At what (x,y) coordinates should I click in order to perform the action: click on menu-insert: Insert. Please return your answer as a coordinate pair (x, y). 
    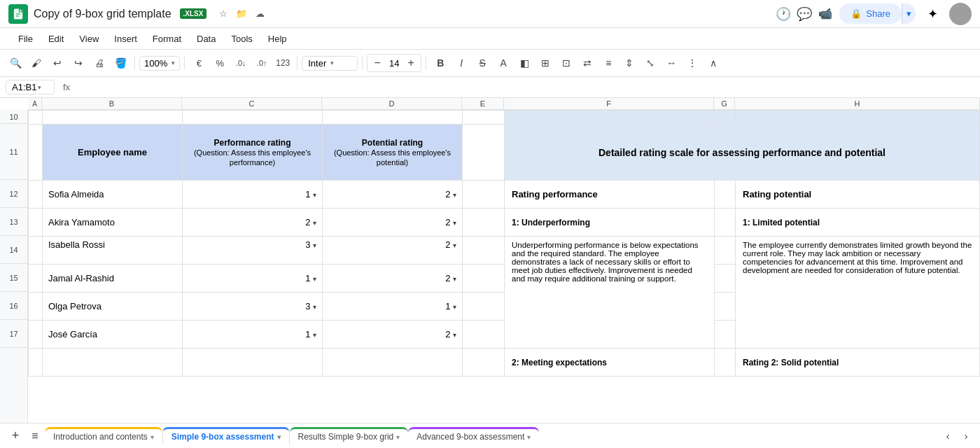
    Looking at the image, I should click on (126, 39).